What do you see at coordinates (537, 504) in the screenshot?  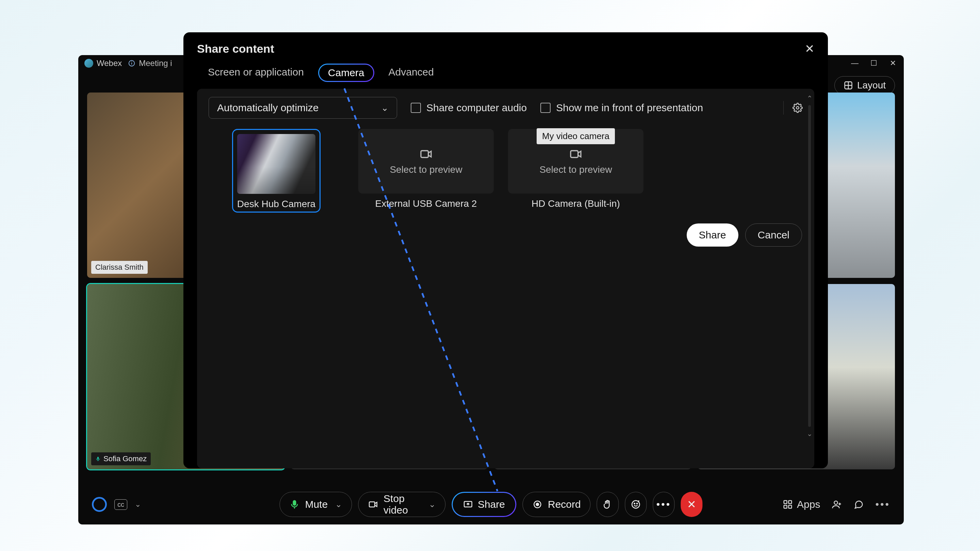 I see `record-icon` at bounding box center [537, 504].